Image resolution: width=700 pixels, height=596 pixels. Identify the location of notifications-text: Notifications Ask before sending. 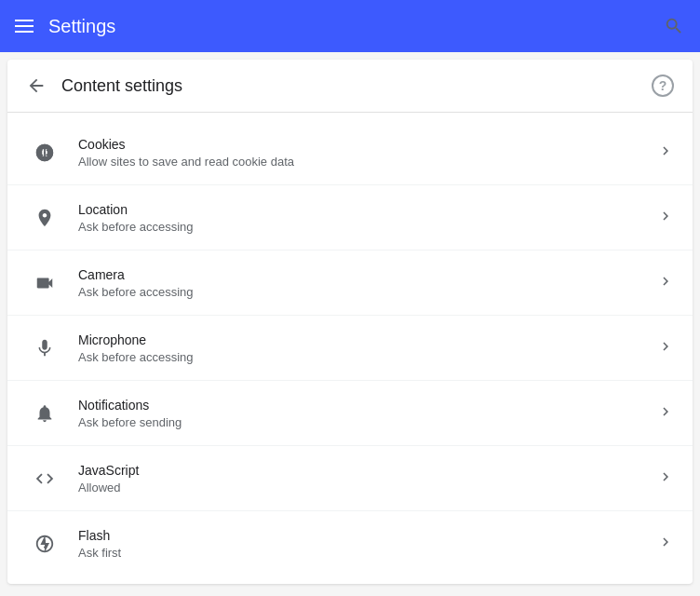
(368, 413).